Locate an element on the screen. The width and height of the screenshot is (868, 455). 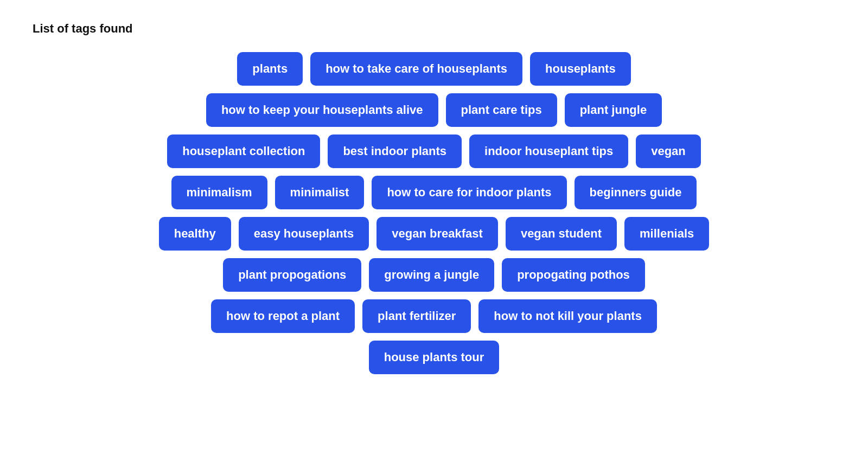
tag-plant-propogations: plant propogations is located at coordinates (292, 275).